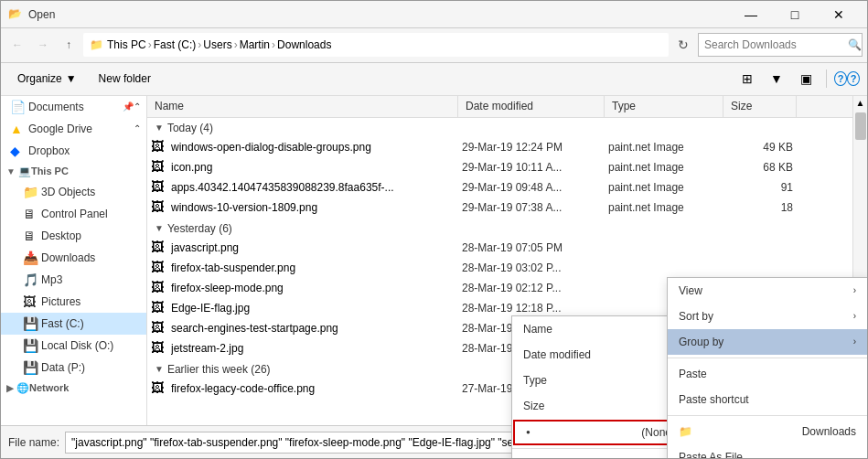 This screenshot has height=459, width=868. I want to click on fastc-icon: 💾, so click(30, 324).